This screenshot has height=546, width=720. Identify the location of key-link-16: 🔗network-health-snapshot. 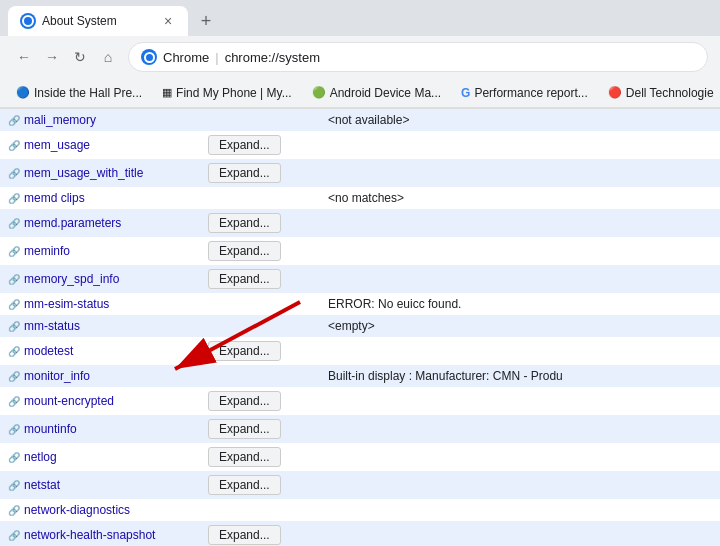
(100, 535).